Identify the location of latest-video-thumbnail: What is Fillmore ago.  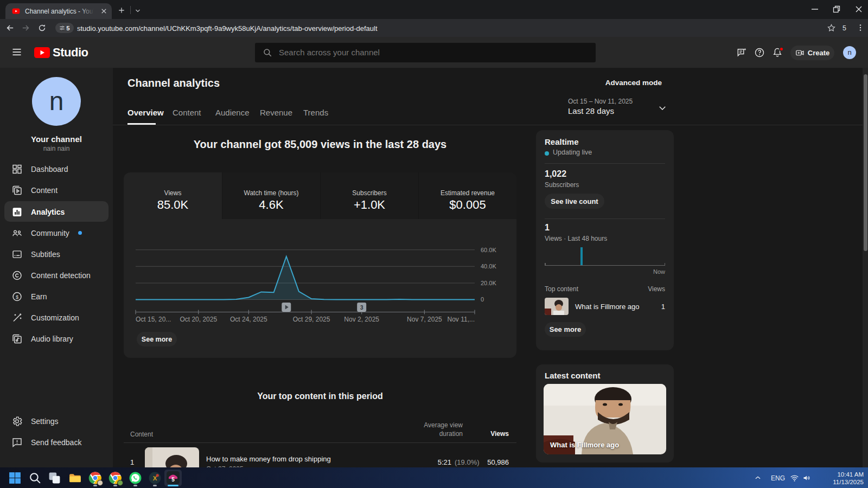
(605, 419).